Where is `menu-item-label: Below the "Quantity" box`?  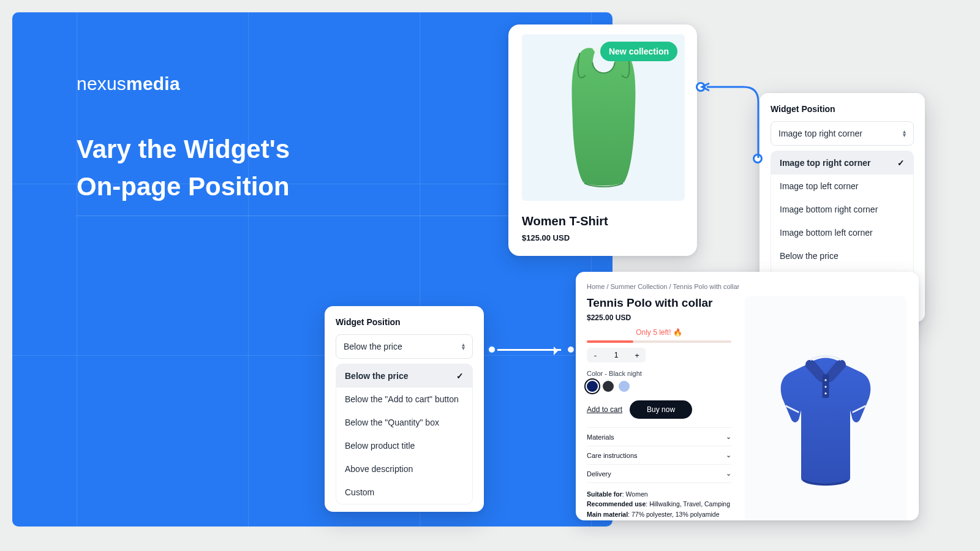 menu-item-label: Below the "Quantity" box is located at coordinates (392, 422).